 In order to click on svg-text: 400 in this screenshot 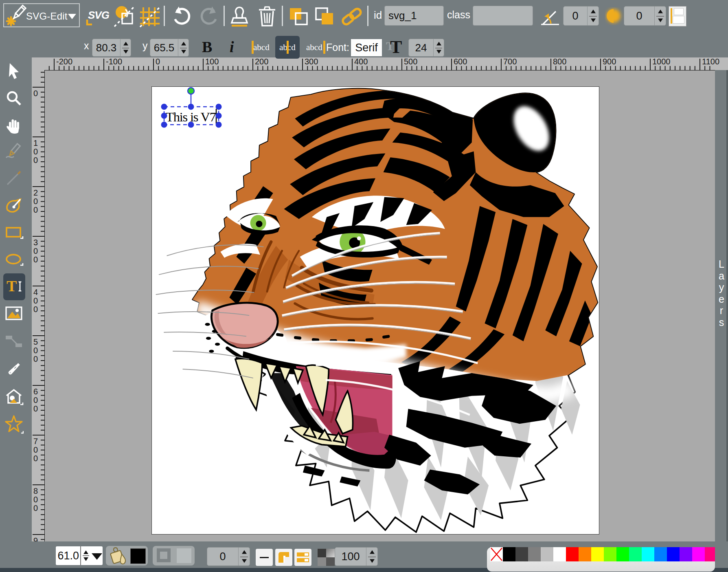, I will do `click(361, 62)`.